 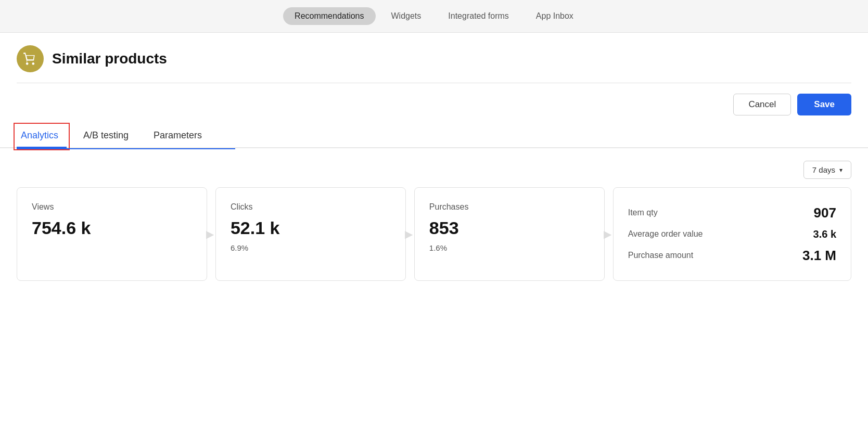 What do you see at coordinates (42, 136) in the screenshot?
I see `tab-analytics: Analytics` at bounding box center [42, 136].